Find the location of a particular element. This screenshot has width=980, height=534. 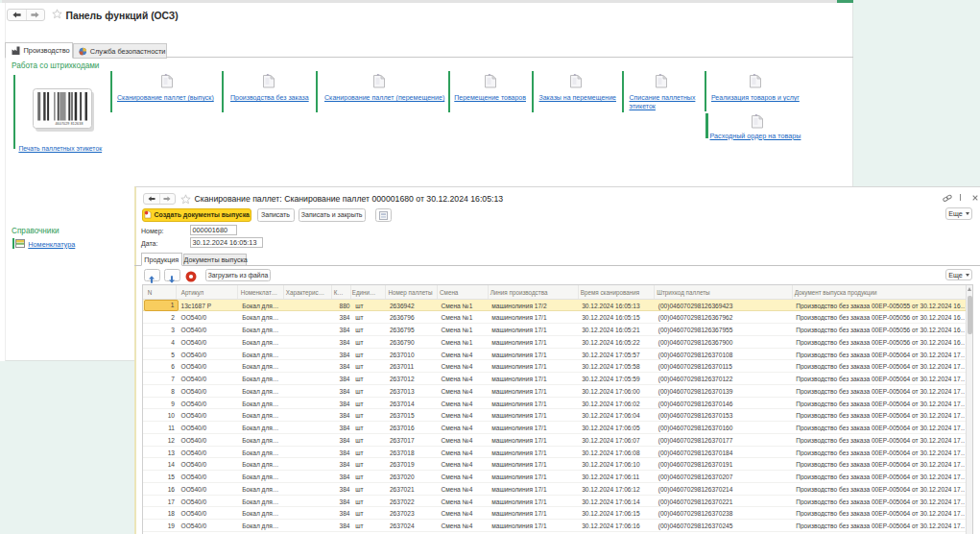

svg-text: 4607029 812638 is located at coordinates (69, 124).